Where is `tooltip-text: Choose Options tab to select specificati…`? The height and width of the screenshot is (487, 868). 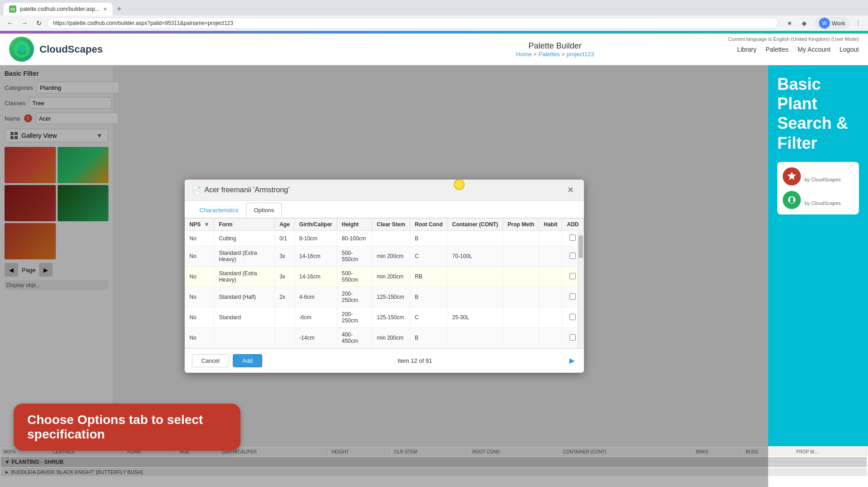 tooltip-text: Choose Options tab to select specificati… is located at coordinates (115, 427).